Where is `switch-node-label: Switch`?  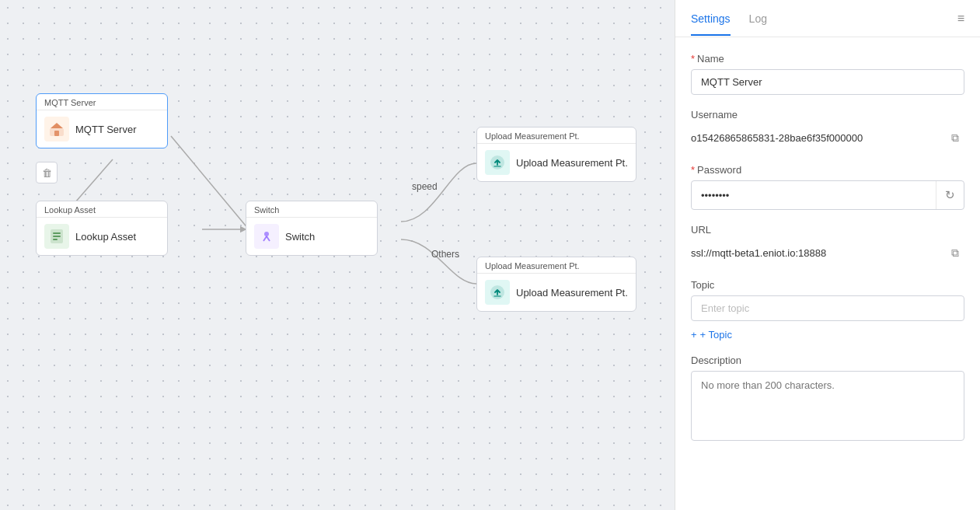 switch-node-label: Switch is located at coordinates (300, 236).